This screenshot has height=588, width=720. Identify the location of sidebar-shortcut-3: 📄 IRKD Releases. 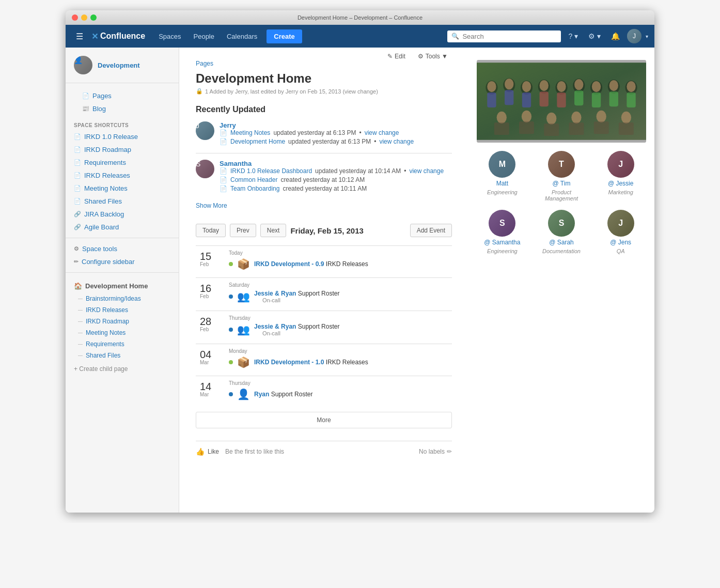
(122, 176).